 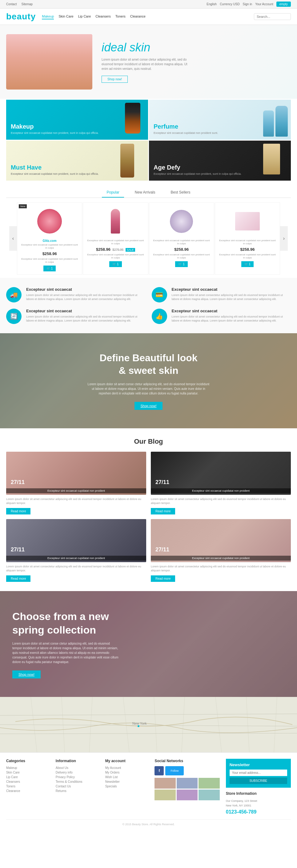 I want to click on blog-image: 27/11 Excepteur sint occaecat cupidatat …, so click(x=221, y=473).